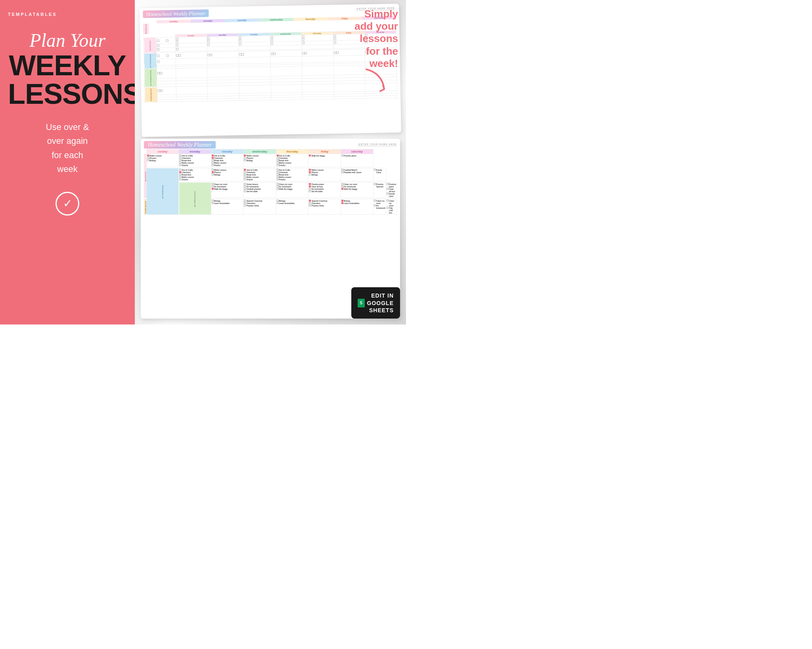 The image size is (812, 649). What do you see at coordinates (146, 207) in the screenshot?
I see `section2-homework: HOMEWORK` at bounding box center [146, 207].